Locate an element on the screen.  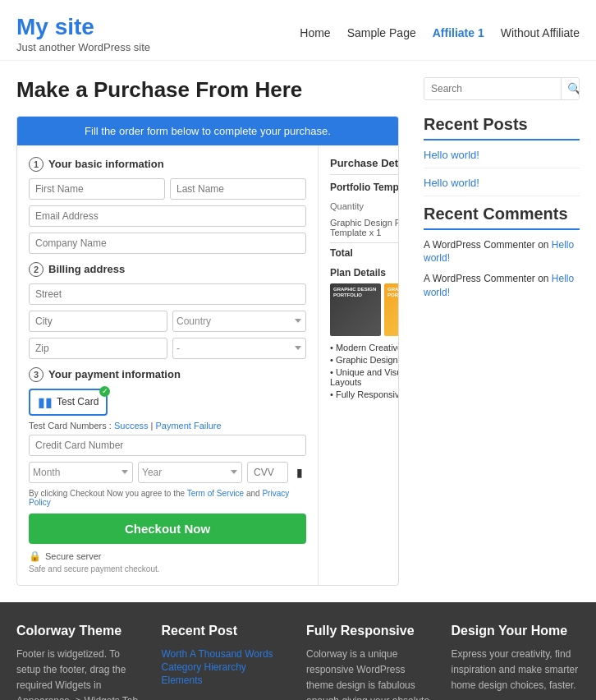
card-label: Test Card is located at coordinates (77, 402).